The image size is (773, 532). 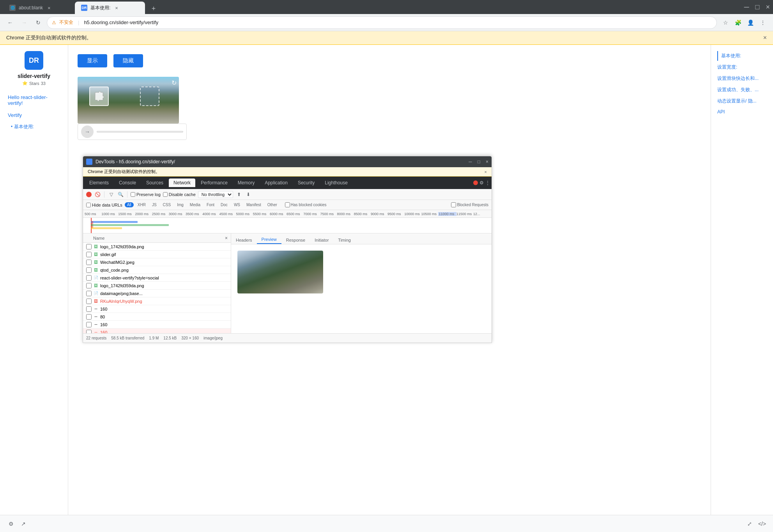 What do you see at coordinates (157, 325) in the screenshot?
I see `file-item-10: ─ 160` at bounding box center [157, 325].